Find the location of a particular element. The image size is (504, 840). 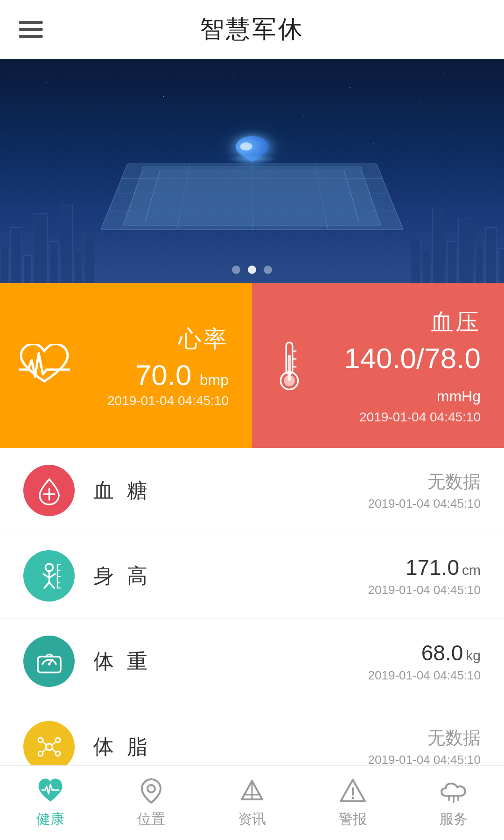

menu-button is located at coordinates (31, 29).